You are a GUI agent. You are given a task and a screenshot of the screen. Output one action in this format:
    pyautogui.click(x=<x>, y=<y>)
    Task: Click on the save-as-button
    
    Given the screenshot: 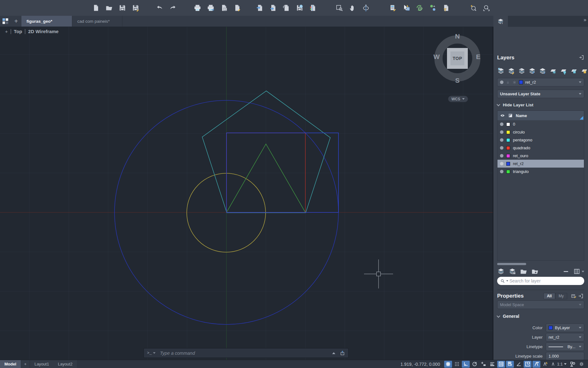 What is the action you would take?
    pyautogui.click(x=136, y=8)
    